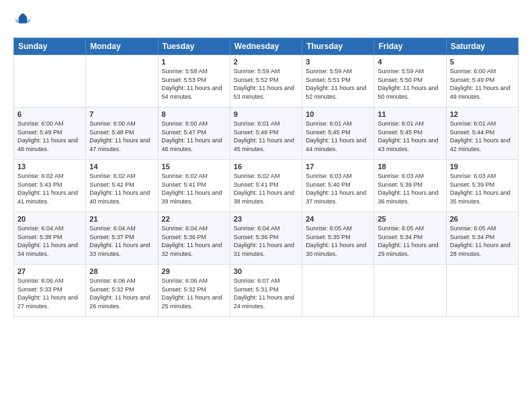 The width and height of the screenshot is (532, 411). What do you see at coordinates (339, 186) in the screenshot?
I see `calendar-cell: 17 Sunrise: 6:03 AMSunset: 5:40 PMDaylig…` at bounding box center [339, 186].